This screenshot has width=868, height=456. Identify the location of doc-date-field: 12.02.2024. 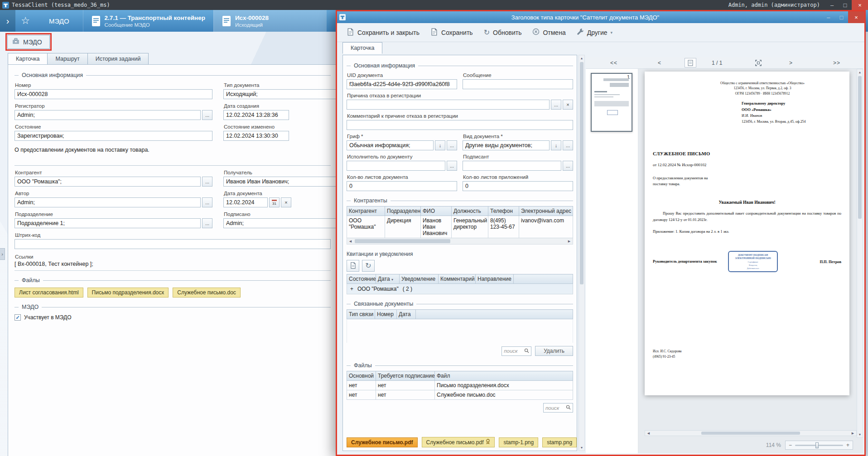
(246, 202).